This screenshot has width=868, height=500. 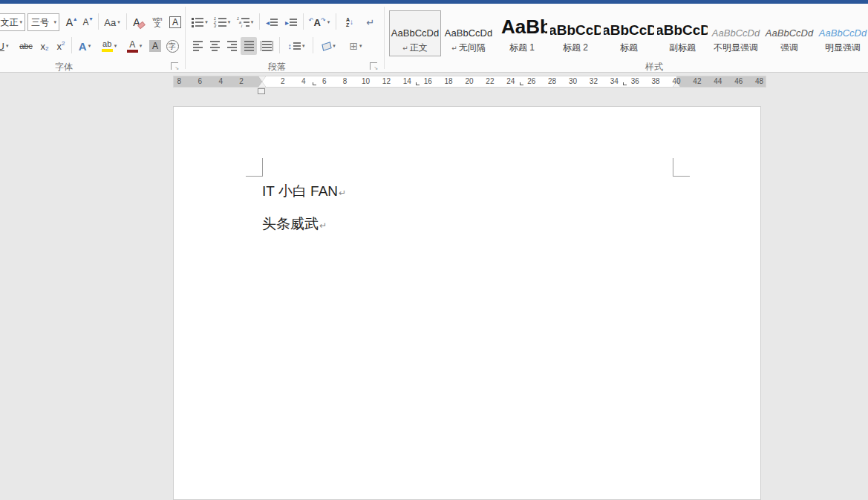 I want to click on style-item-9: AaBbCcDd明显强调, so click(x=842, y=33).